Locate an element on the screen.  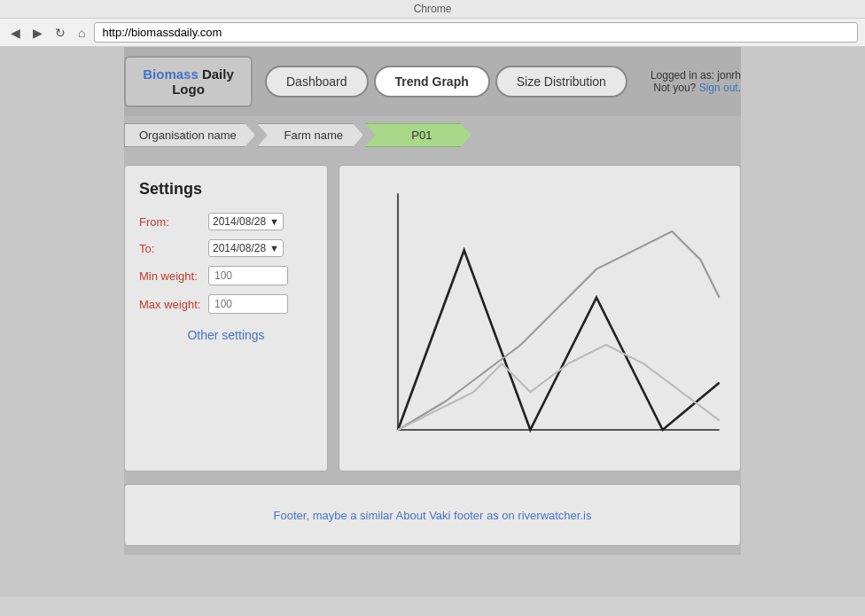
from-date-select: 2014/08/28 ▼ is located at coordinates (246, 222).